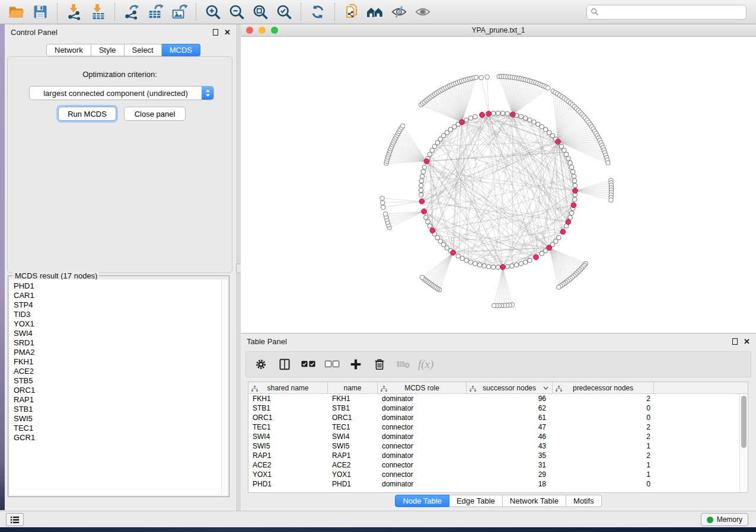 This screenshot has height=532, width=756. What do you see at coordinates (69, 50) in the screenshot?
I see `tab-network: Network` at bounding box center [69, 50].